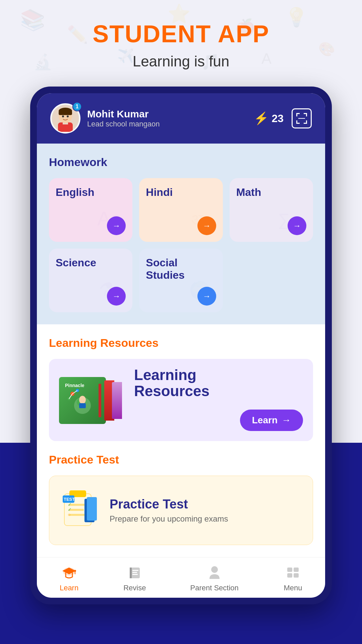 The image size is (362, 644). What do you see at coordinates (269, 118) in the screenshot?
I see `streak-badge: ⚡ 23` at bounding box center [269, 118].